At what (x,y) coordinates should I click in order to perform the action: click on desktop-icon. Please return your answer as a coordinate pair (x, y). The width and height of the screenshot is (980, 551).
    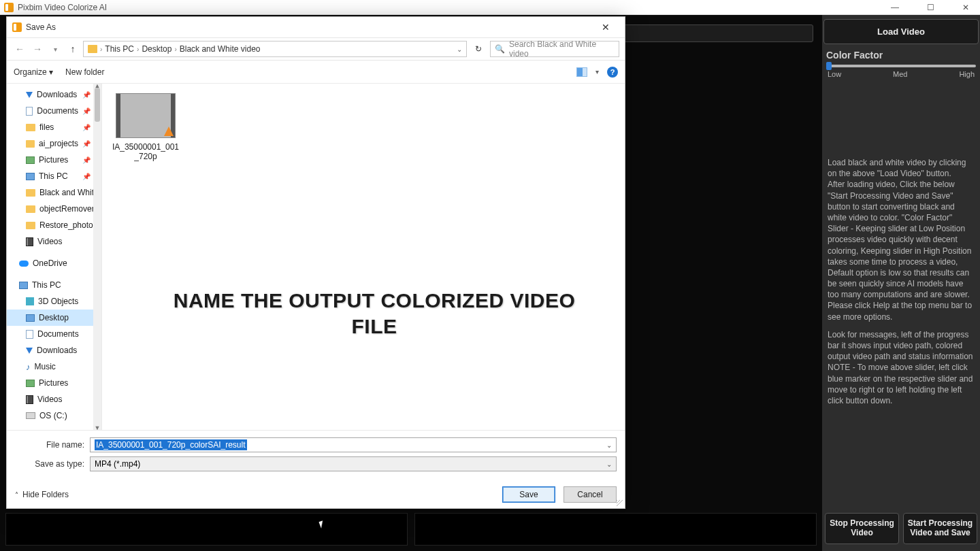
    Looking at the image, I should click on (30, 318).